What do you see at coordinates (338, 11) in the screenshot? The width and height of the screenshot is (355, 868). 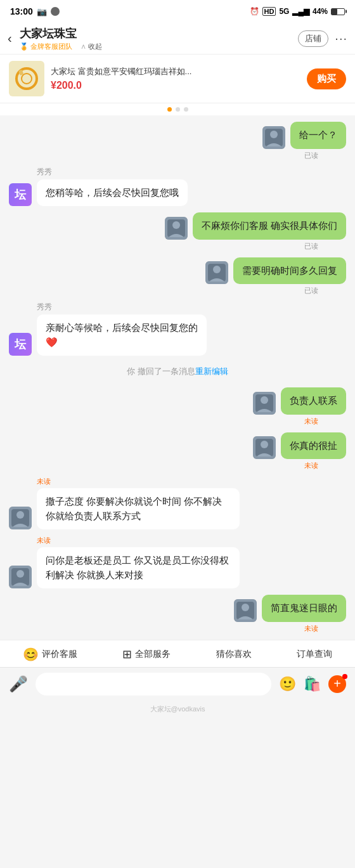 I see `battery-icon` at bounding box center [338, 11].